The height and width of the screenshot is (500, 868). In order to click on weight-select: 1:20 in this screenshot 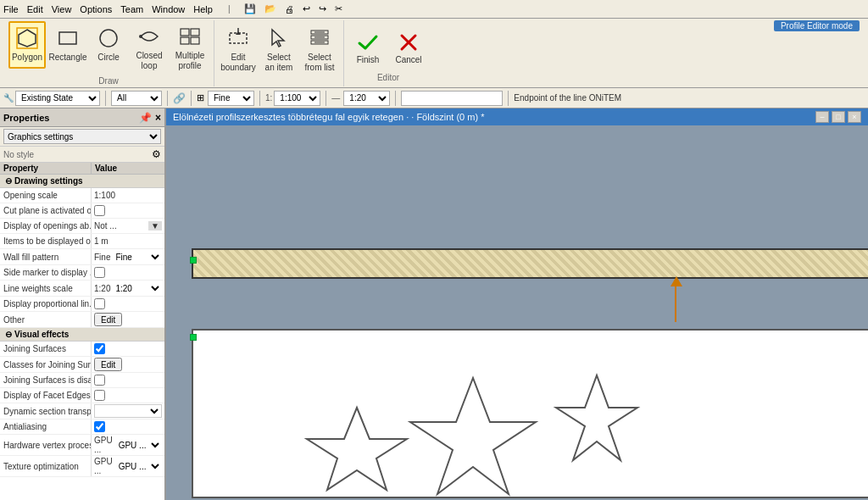, I will do `click(366, 98)`.